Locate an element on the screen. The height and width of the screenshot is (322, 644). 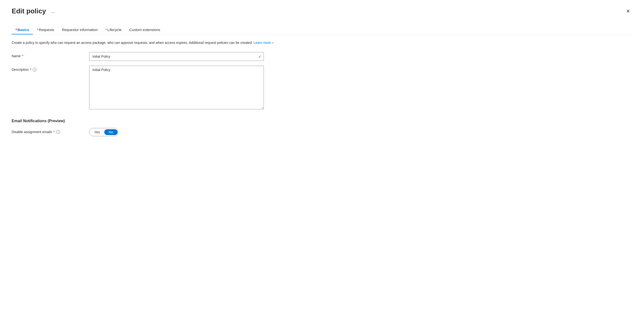
tab-lifecycle-required-star: * is located at coordinates (106, 30).